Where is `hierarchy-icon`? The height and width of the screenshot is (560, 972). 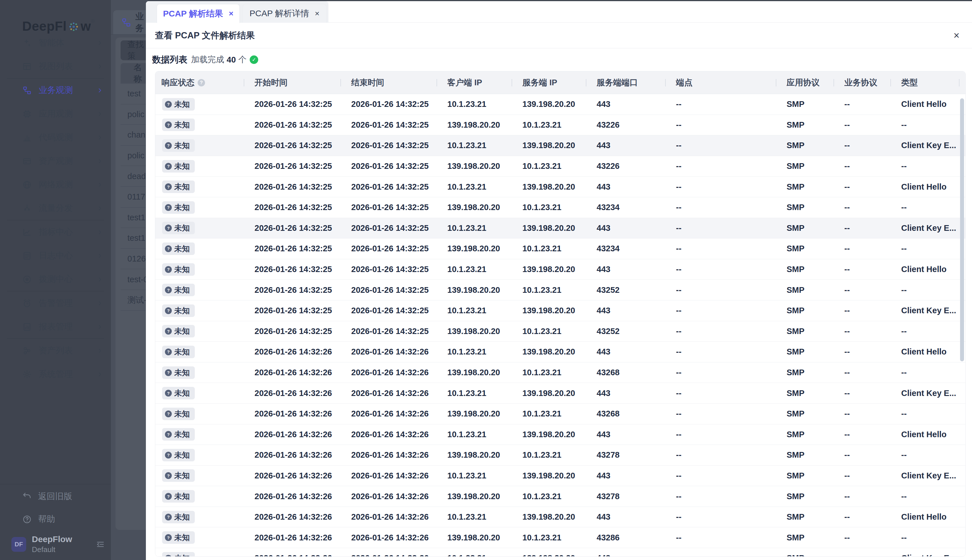 hierarchy-icon is located at coordinates (126, 22).